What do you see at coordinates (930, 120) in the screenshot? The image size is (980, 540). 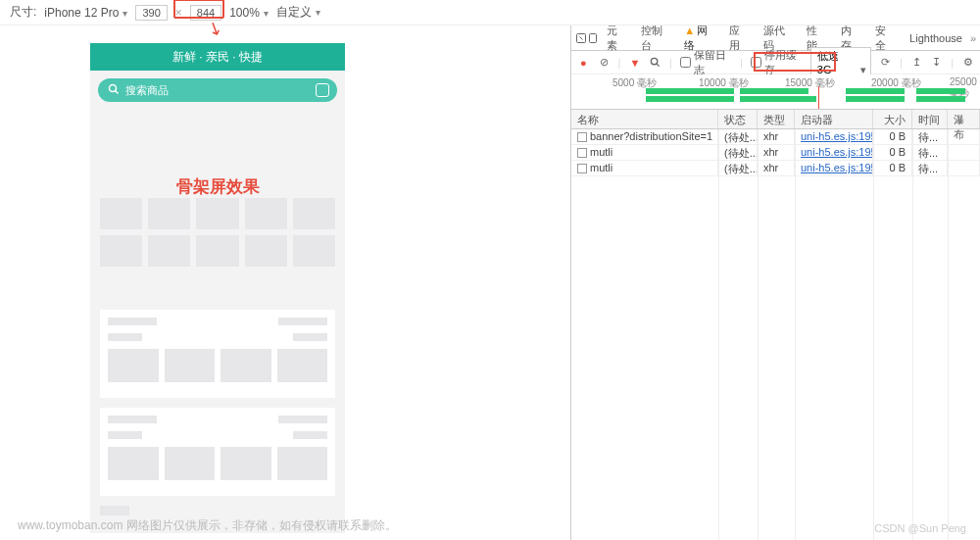 I see `col-time: 时间` at bounding box center [930, 120].